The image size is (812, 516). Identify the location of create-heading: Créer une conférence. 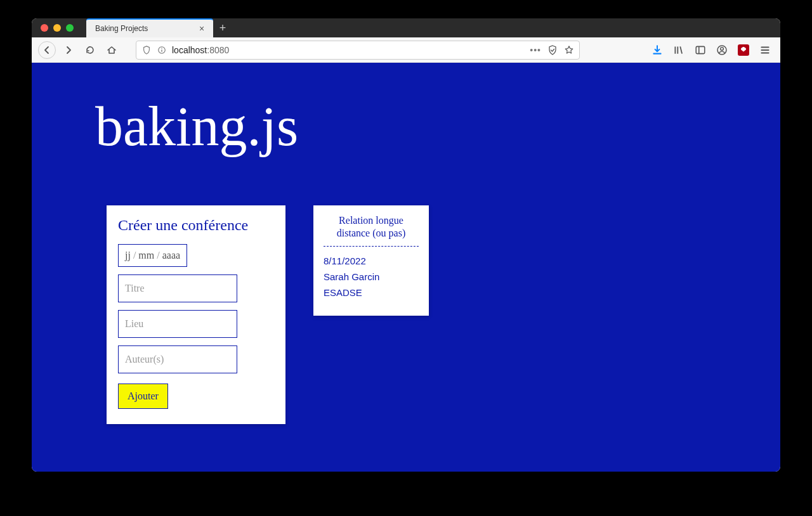
(196, 226).